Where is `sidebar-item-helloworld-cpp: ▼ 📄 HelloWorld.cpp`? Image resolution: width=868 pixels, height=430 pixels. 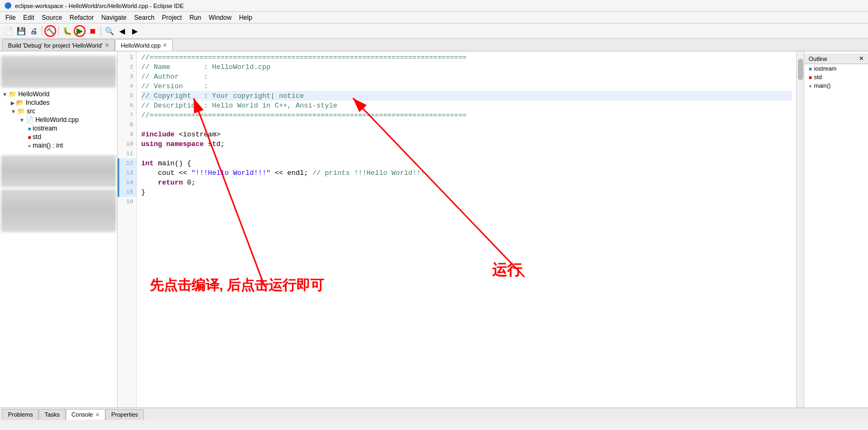
sidebar-item-helloworld-cpp: ▼ 📄 HelloWorld.cpp is located at coordinates (59, 120).